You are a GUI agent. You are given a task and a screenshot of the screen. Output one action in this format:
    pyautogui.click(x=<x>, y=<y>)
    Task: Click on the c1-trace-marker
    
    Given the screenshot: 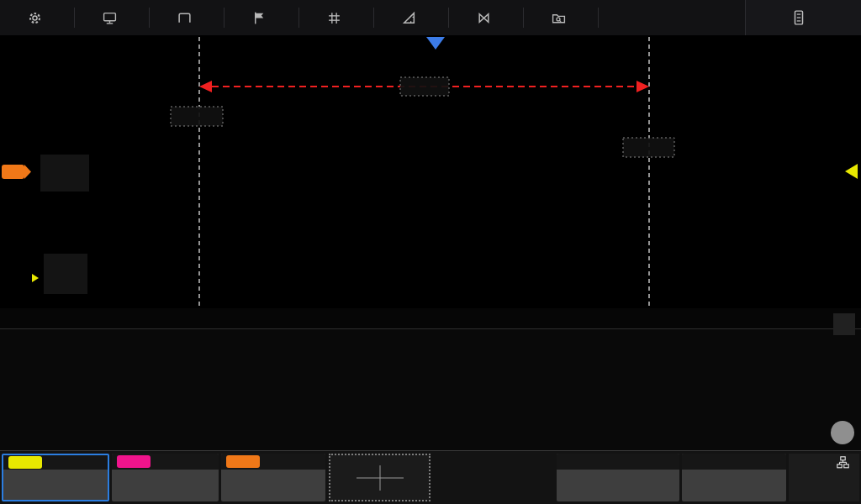 What is the action you would take?
    pyautogui.click(x=60, y=274)
    